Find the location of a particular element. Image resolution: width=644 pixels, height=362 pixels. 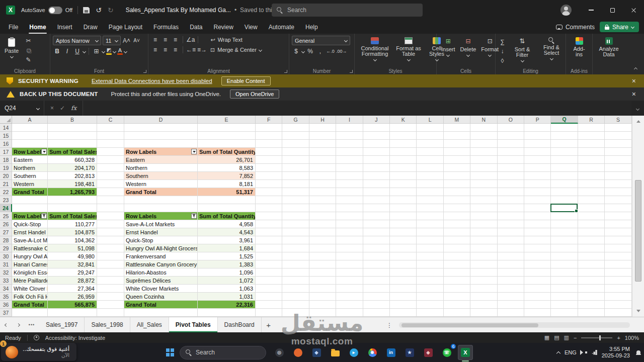

cell-K36 is located at coordinates (404, 305).